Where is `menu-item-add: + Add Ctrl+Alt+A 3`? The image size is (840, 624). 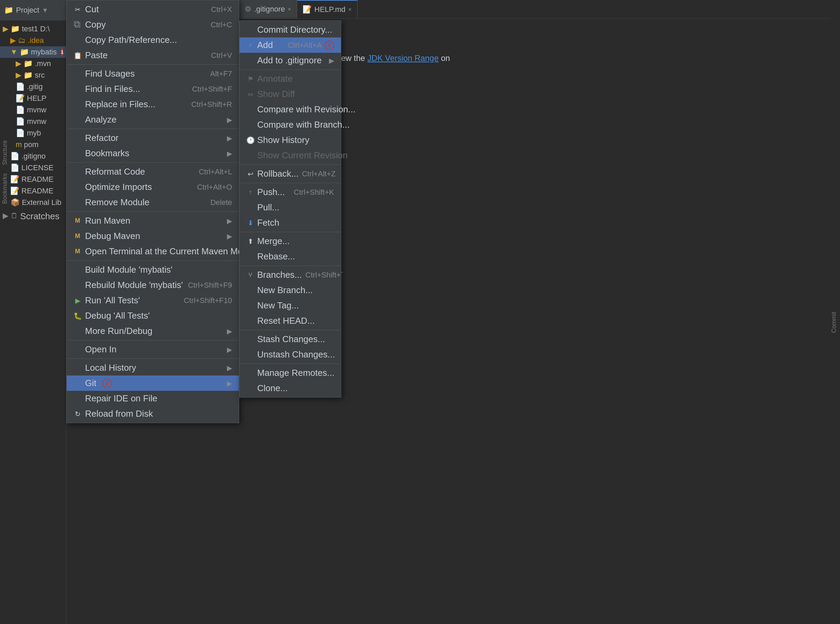 menu-item-add: + Add Ctrl+Alt+A 3 is located at coordinates (290, 45).